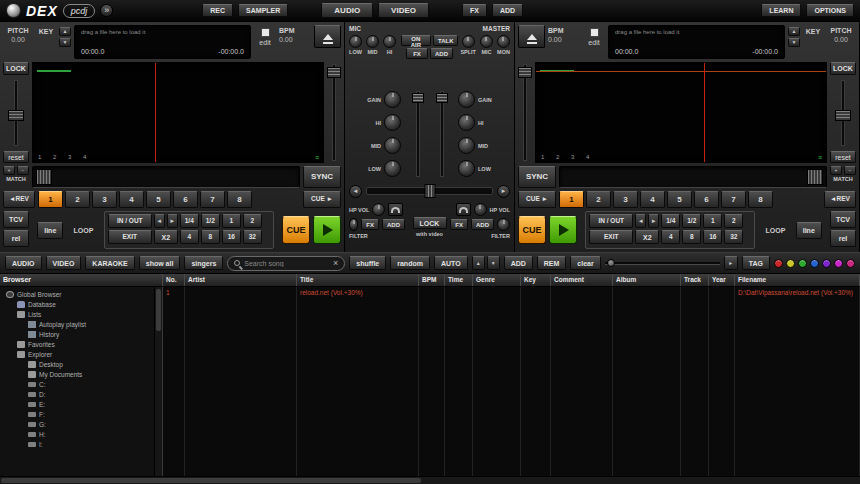 This screenshot has width=860, height=484. Describe the element at coordinates (158, 200) in the screenshot. I see `hotcue-button: 5` at that location.